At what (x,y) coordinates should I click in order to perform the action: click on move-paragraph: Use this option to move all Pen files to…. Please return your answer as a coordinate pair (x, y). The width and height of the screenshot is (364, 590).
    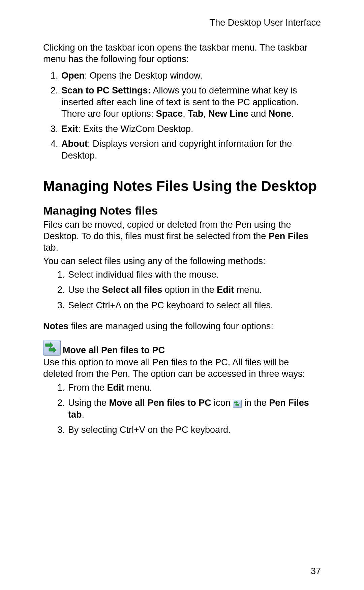
    Looking at the image, I should click on (182, 368).